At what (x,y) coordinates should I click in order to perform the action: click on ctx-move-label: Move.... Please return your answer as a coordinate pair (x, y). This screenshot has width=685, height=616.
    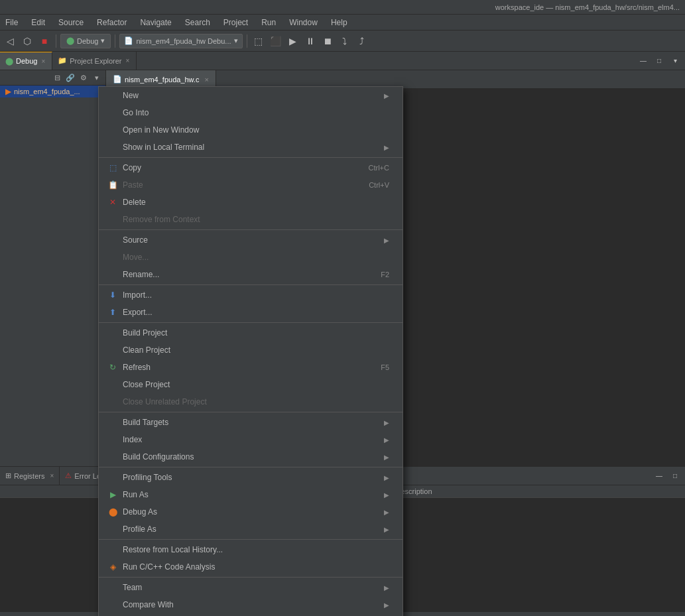
    Looking at the image, I should click on (256, 257).